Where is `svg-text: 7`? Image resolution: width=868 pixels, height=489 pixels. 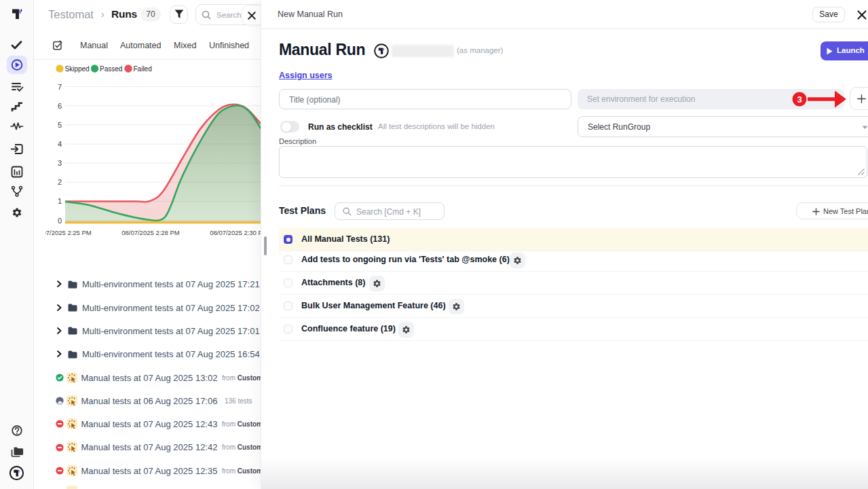
svg-text: 7 is located at coordinates (60, 87).